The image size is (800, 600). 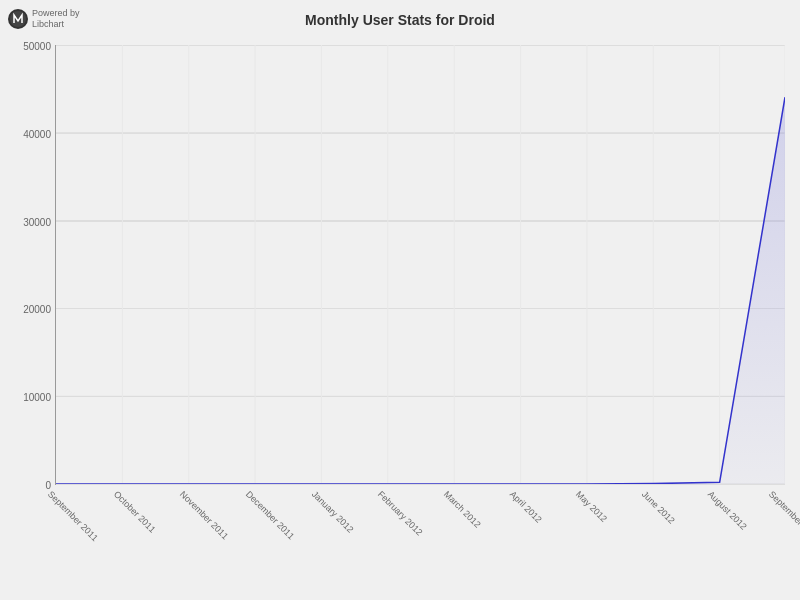 What do you see at coordinates (526, 507) in the screenshot?
I see `x-label-apr2012: April 2012` at bounding box center [526, 507].